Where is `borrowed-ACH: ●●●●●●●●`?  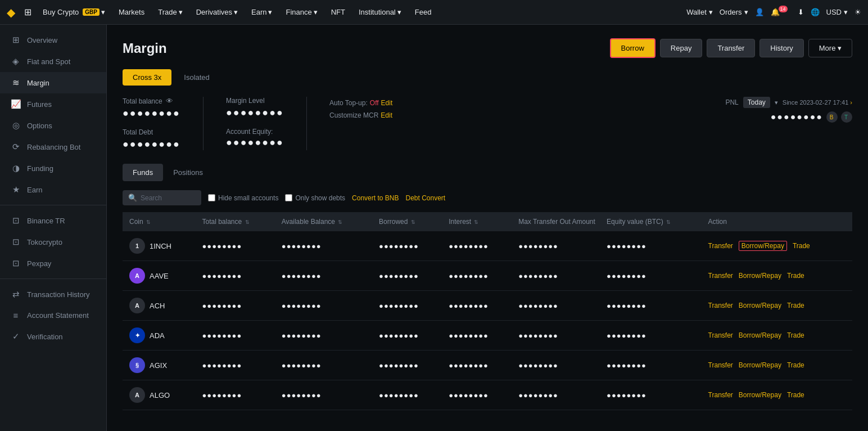
borrowed-ACH: ●●●●●●●● is located at coordinates (407, 306).